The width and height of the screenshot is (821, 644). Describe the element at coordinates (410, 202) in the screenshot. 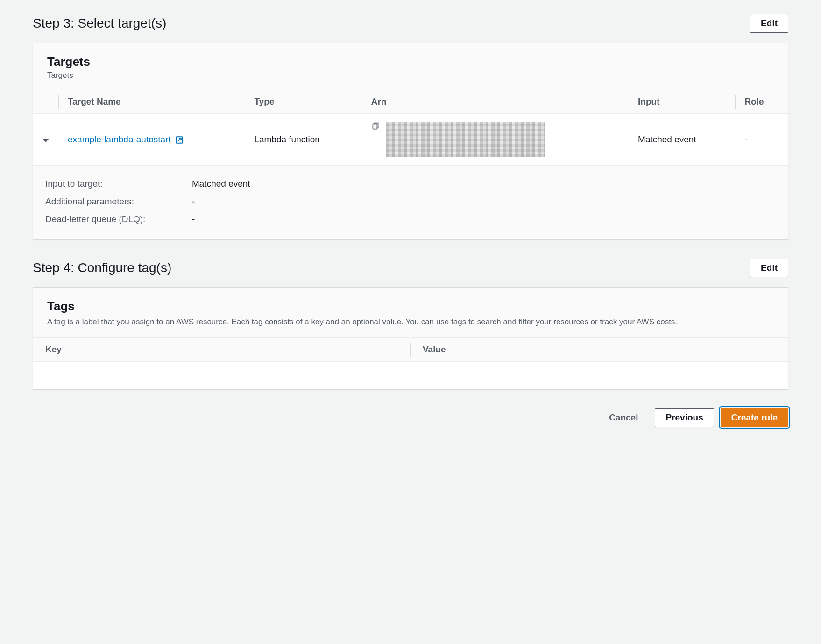

I see `detail-additional-params: Additional parameters: -` at that location.